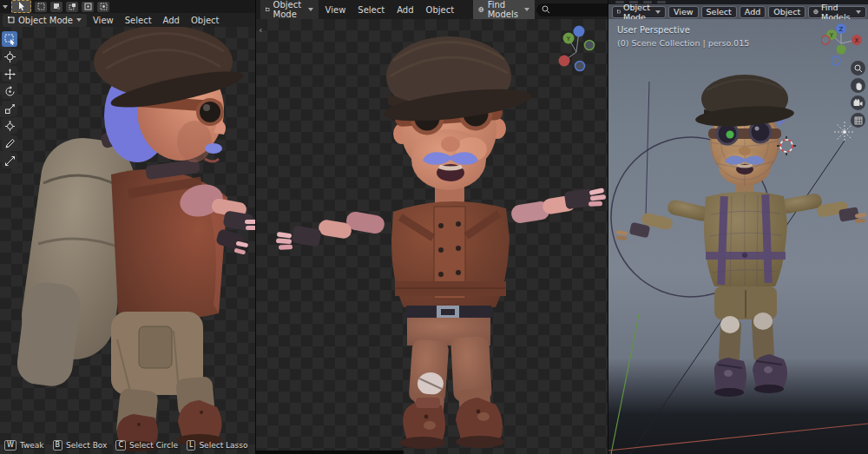 This screenshot has width=868, height=454. I want to click on 3d-cursor, so click(786, 146).